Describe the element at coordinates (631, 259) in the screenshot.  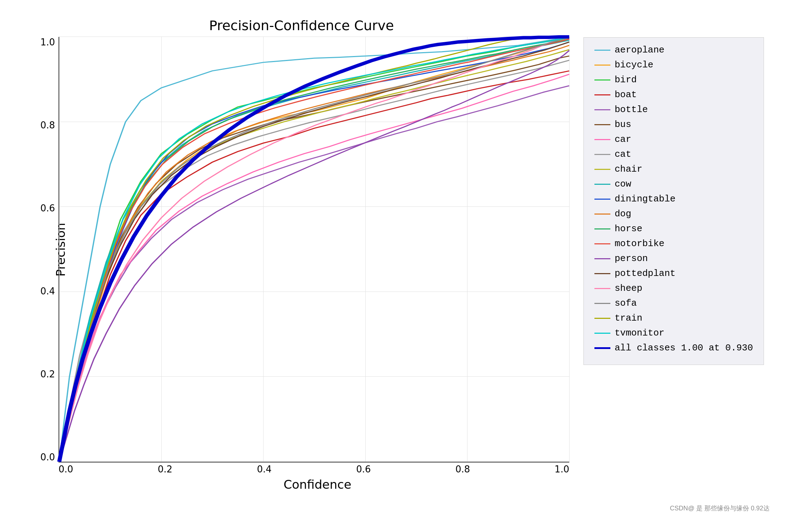
I see `legend-label-person: person` at that location.